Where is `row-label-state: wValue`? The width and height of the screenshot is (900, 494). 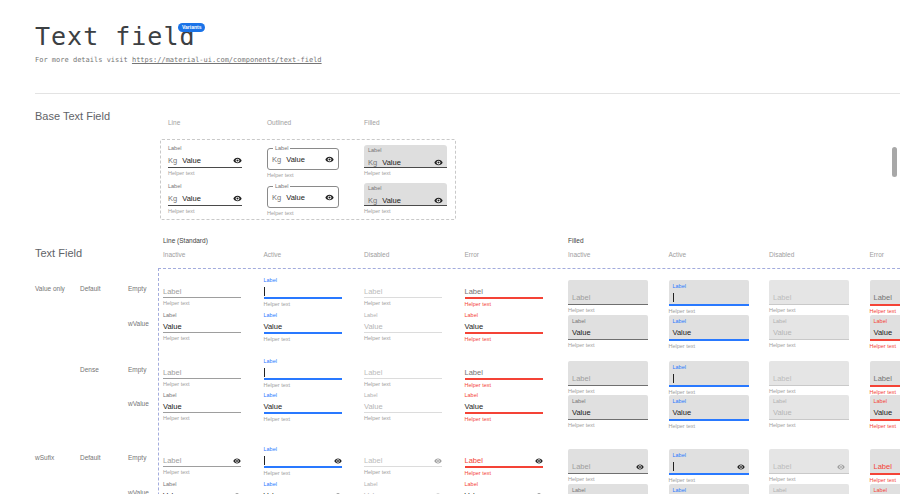 row-label-state: wValue is located at coordinates (138, 324).